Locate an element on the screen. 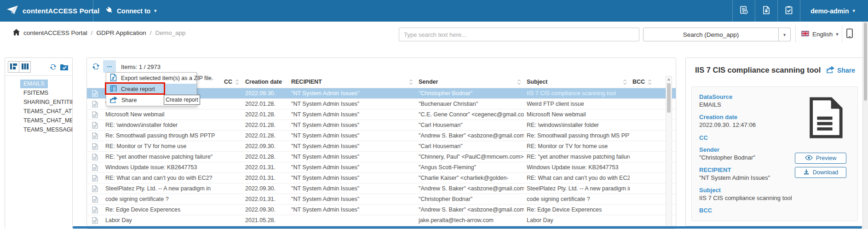 The height and width of the screenshot is (229, 868). tasks-button is located at coordinates (789, 11).